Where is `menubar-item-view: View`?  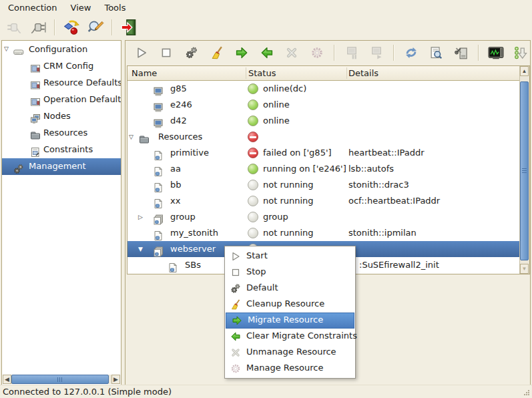 menubar-item-view: View is located at coordinates (81, 8).